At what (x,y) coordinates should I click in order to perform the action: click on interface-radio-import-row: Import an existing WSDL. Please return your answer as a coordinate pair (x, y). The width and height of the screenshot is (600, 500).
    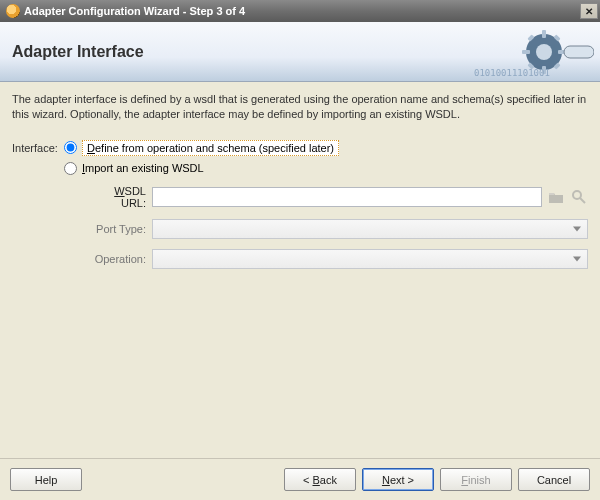
    Looking at the image, I should click on (326, 168).